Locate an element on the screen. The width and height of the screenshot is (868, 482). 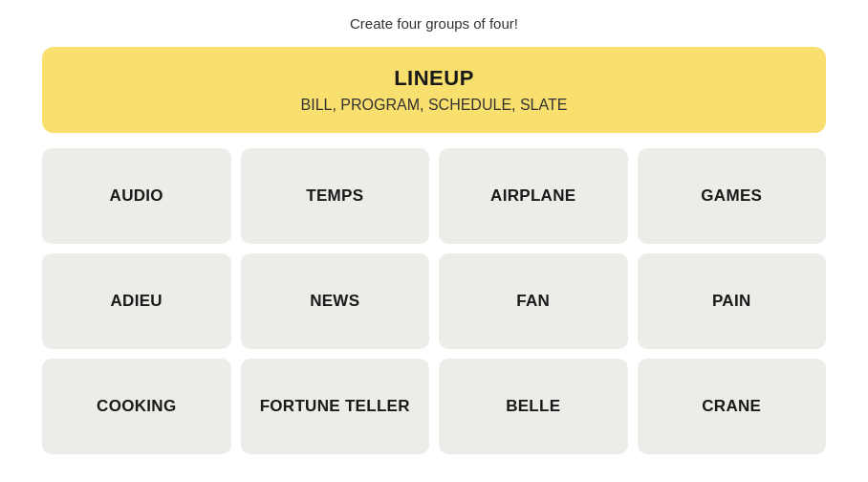
grid-cell: AIRPLANE is located at coordinates (533, 196).